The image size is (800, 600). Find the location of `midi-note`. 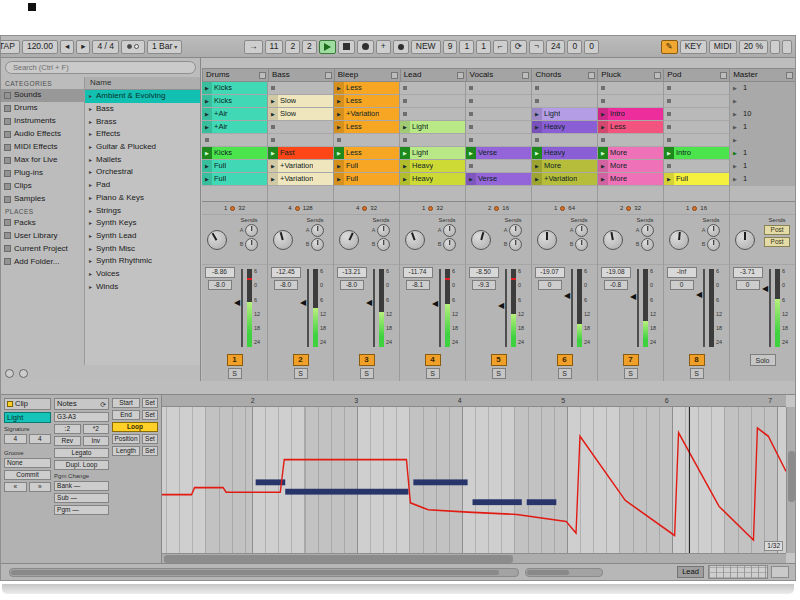

midi-note is located at coordinates (346, 492).